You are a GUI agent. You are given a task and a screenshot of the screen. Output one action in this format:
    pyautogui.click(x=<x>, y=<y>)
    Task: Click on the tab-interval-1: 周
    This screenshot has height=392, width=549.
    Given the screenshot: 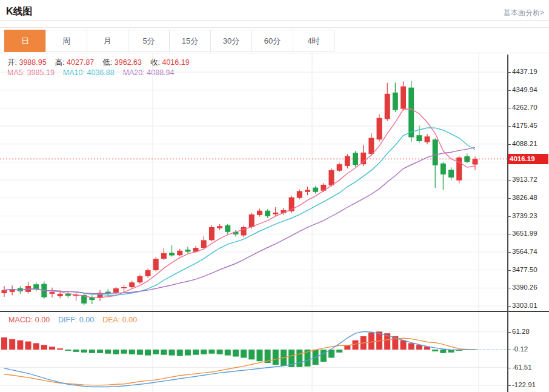 What is the action you would take?
    pyautogui.click(x=67, y=41)
    